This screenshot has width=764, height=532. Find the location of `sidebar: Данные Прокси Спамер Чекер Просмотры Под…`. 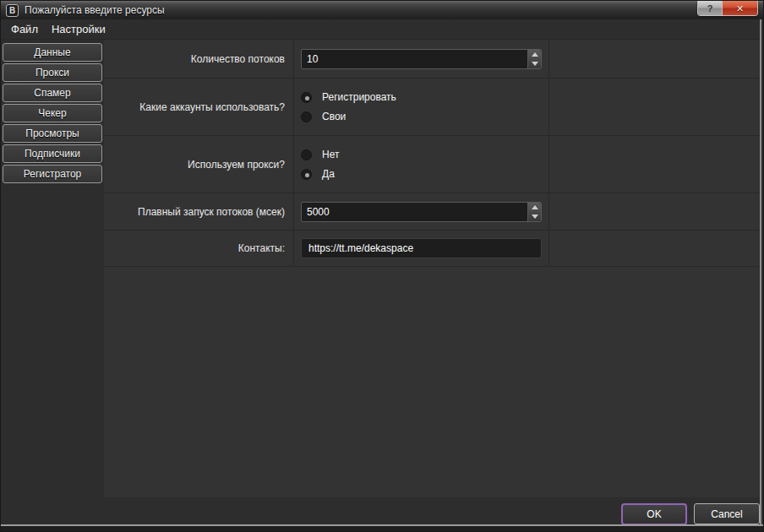

sidebar: Данные Прокси Спамер Чекер Просмотры Под… is located at coordinates (52, 113).